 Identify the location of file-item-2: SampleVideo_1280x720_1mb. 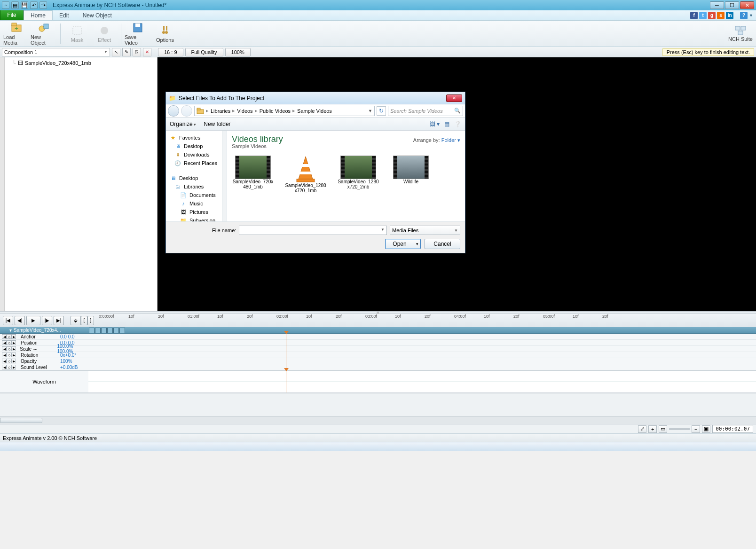
(306, 174).